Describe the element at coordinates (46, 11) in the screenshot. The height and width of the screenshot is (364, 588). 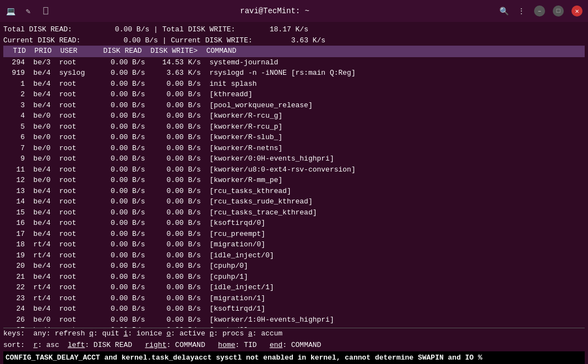
I see `split-icon: ⎕` at that location.